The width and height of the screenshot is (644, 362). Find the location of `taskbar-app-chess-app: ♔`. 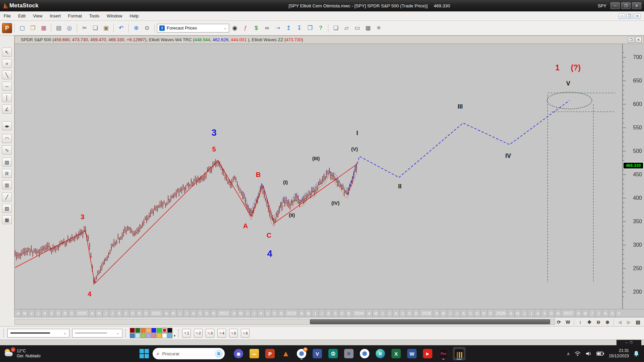

taskbar-app-chess-app: ♔ is located at coordinates (333, 354).